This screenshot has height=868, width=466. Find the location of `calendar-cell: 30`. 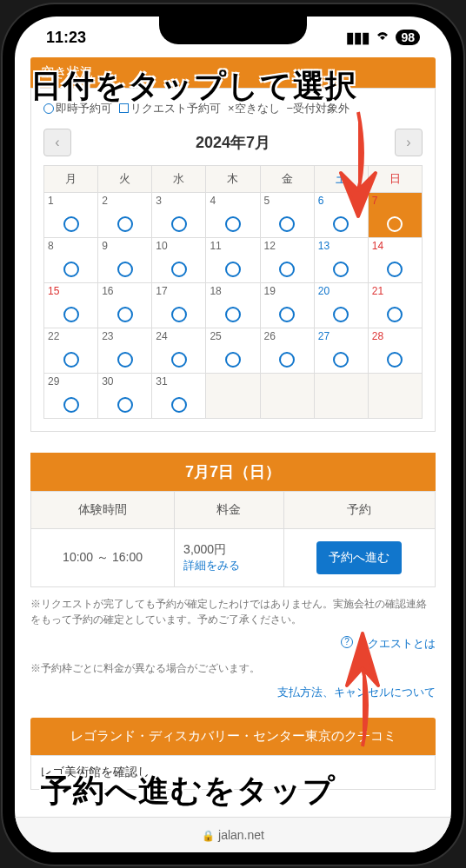

calendar-cell: 30 is located at coordinates (125, 395).